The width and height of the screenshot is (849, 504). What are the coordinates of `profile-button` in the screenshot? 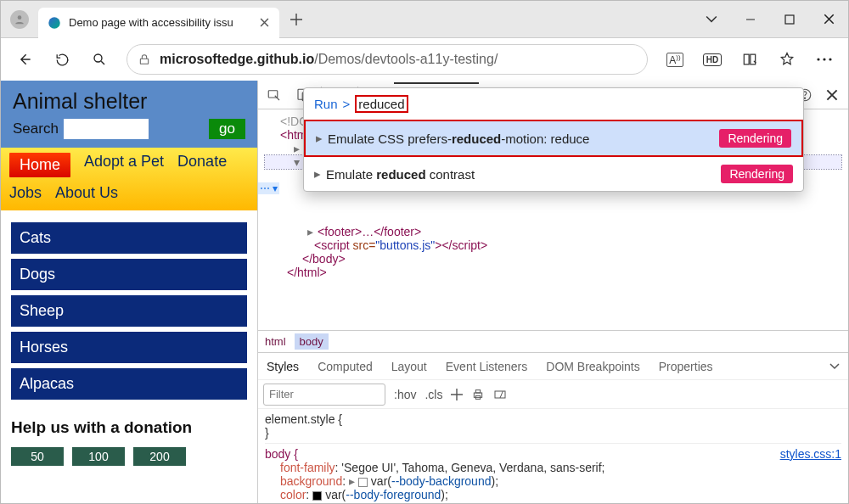 It's located at (20, 20).